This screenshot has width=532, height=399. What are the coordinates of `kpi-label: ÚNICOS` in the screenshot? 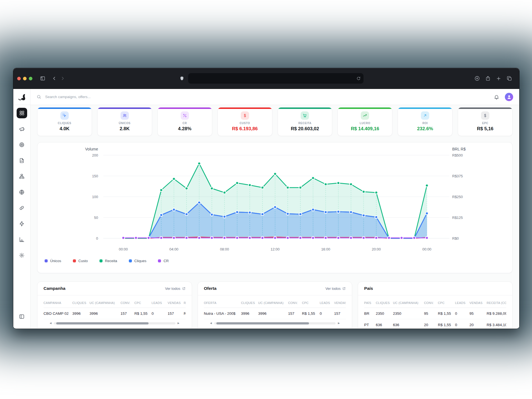 It's located at (125, 123).